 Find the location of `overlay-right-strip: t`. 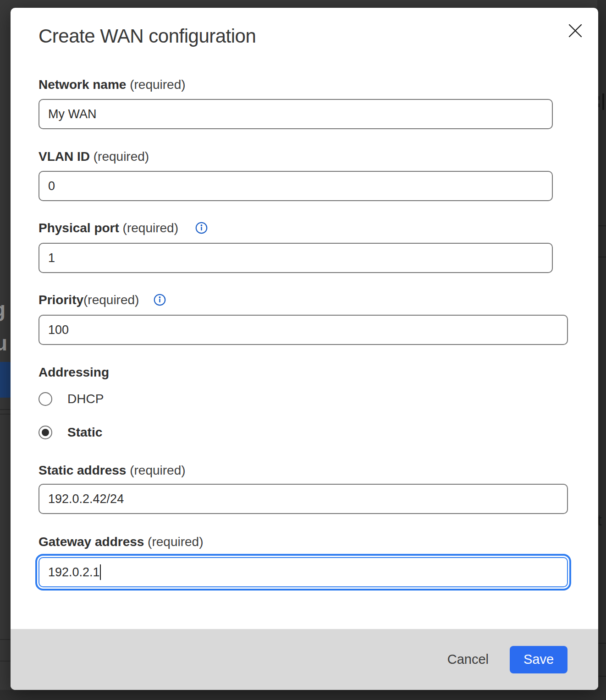

overlay-right-strip: t is located at coordinates (601, 350).